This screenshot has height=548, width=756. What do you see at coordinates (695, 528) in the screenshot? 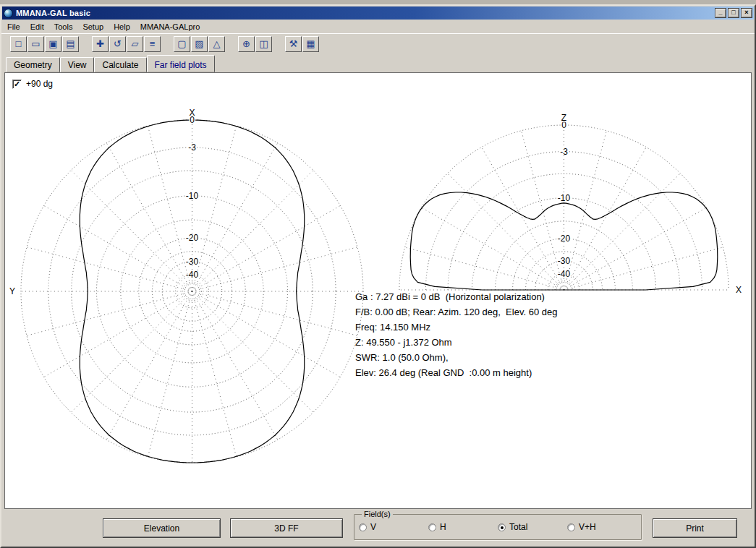
I see `print-button: Print` at bounding box center [695, 528].